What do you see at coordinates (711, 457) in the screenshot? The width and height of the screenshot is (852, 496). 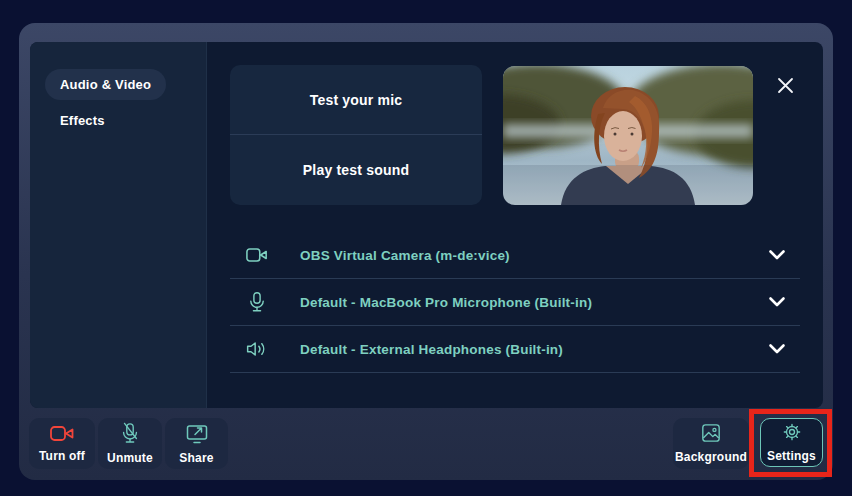 I see `background-label: Background` at bounding box center [711, 457].